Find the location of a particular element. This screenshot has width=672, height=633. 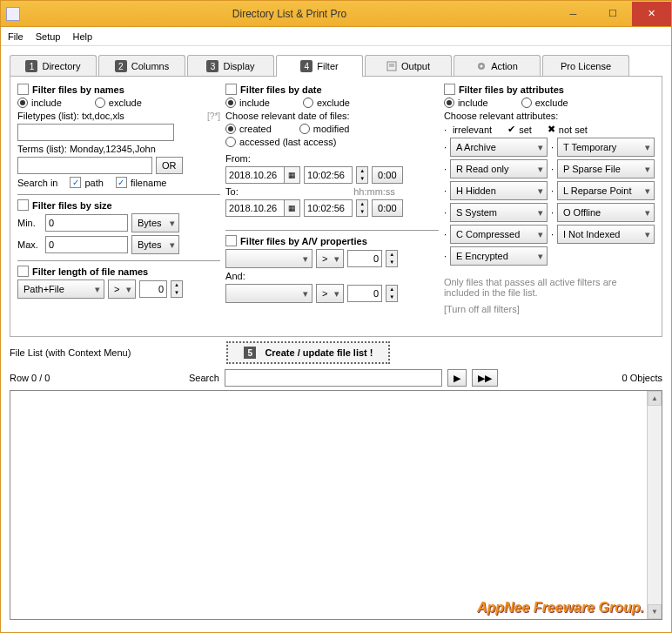

attr-notindexed-select: I Not Indexed is located at coordinates (606, 234).